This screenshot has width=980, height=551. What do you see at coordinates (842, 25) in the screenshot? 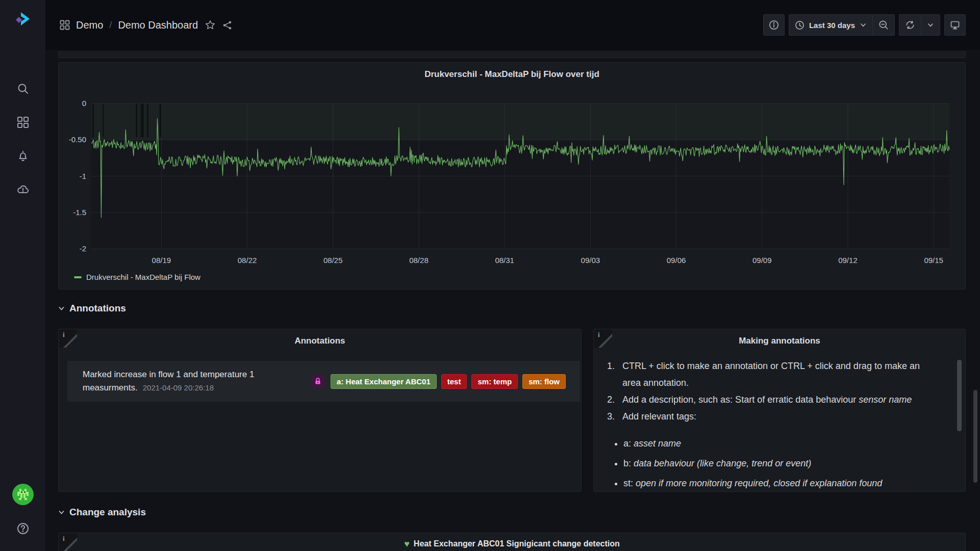
I see `time-picker-group: Last 30 days` at bounding box center [842, 25].